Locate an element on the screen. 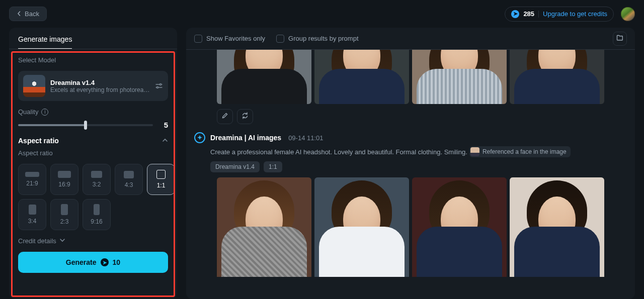 The width and height of the screenshot is (644, 299). pencil-icon is located at coordinates (225, 117).